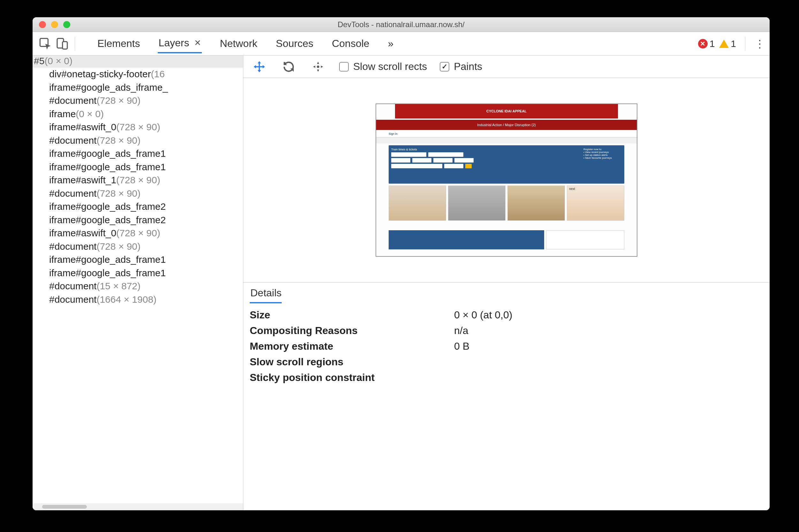  I want to click on thumbnail-banner: CYCLONE IDAI APPEAL, so click(506, 111).